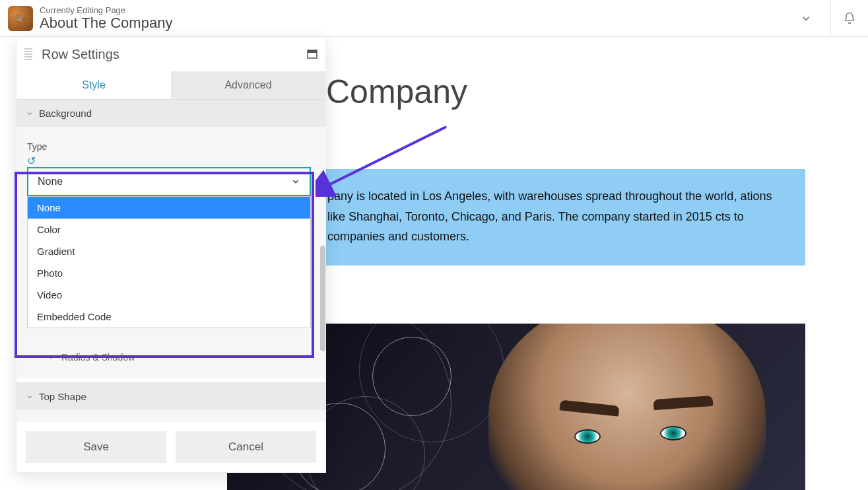 The width and height of the screenshot is (868, 490). What do you see at coordinates (434, 18) in the screenshot?
I see `topbar: 🦫 Currently Editing Page About The Compa…` at bounding box center [434, 18].